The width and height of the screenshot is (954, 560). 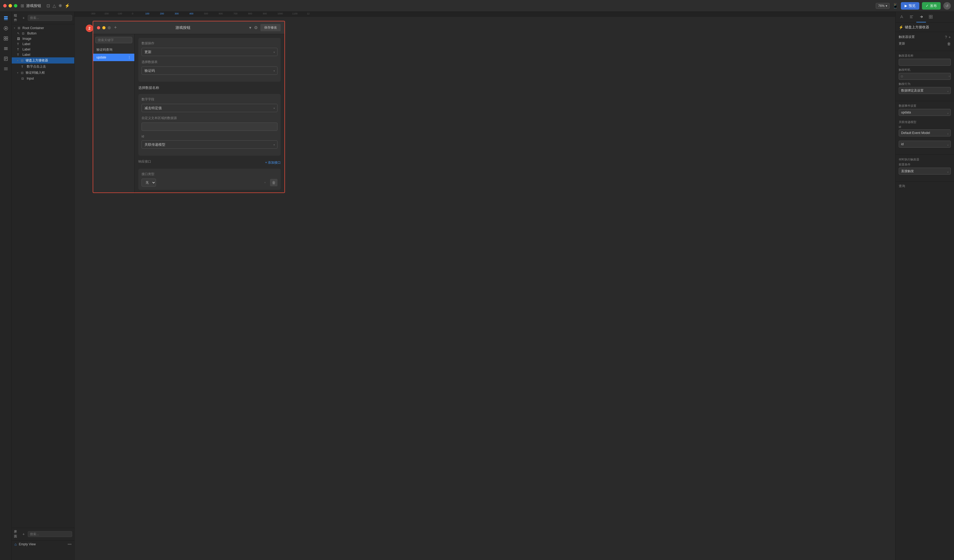 What do you see at coordinates (109, 28) in the screenshot?
I see `modal-max` at bounding box center [109, 28].